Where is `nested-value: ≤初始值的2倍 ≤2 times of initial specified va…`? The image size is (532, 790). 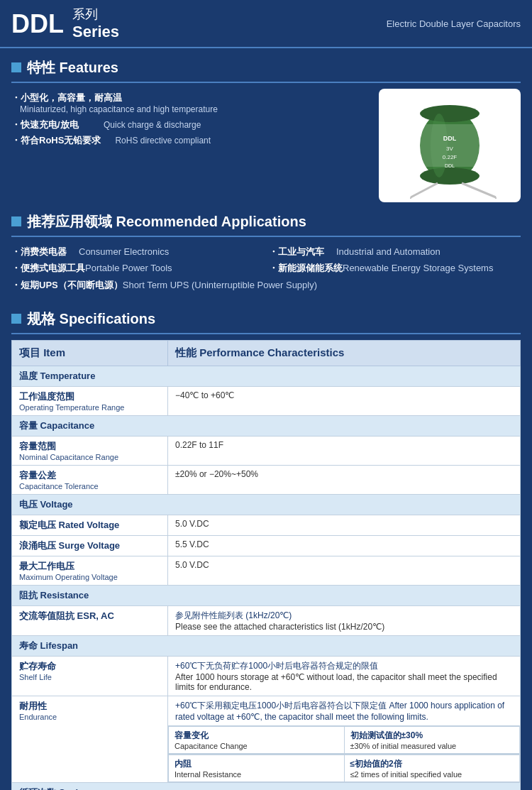
nested-value: ≤初始值的2倍 ≤2 times of initial specified va… is located at coordinates (432, 768).